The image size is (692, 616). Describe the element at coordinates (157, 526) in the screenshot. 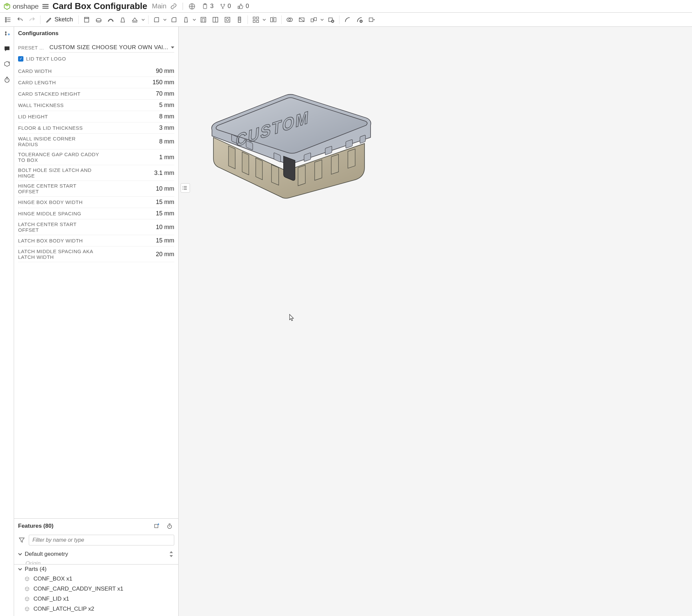

I see `add-custom-feature-button: +` at that location.